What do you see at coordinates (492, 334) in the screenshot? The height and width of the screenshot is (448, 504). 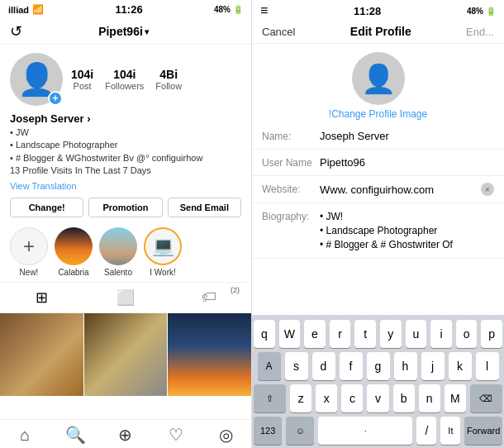 I see `key-p: p` at bounding box center [492, 334].